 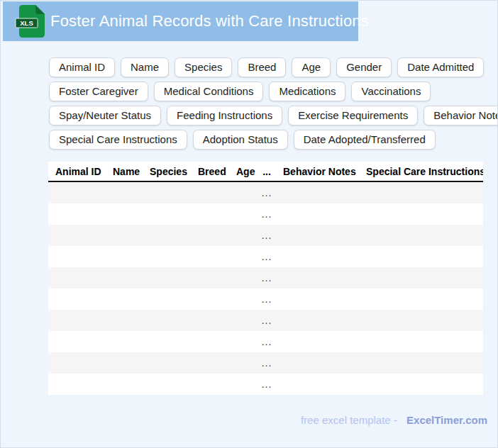 What do you see at coordinates (77, 172) in the screenshot?
I see `column-header-animal-id: Animal ID` at bounding box center [77, 172].